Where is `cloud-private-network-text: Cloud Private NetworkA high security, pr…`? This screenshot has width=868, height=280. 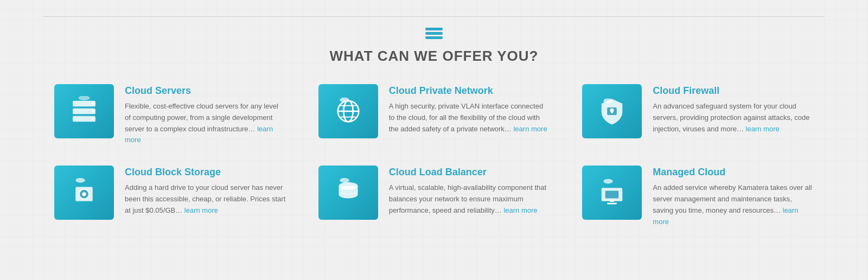 cloud-private-network-text: Cloud Private NetworkA high security, pr… is located at coordinates (470, 110).